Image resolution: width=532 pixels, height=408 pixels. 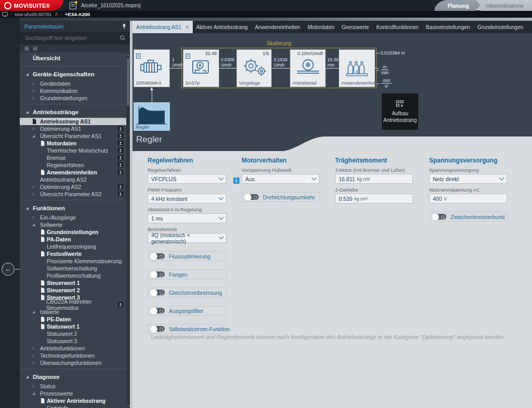 I want to click on tree-item-thermischer-motorschutz: Thermischer Motorschutz, so click(x=73, y=151).